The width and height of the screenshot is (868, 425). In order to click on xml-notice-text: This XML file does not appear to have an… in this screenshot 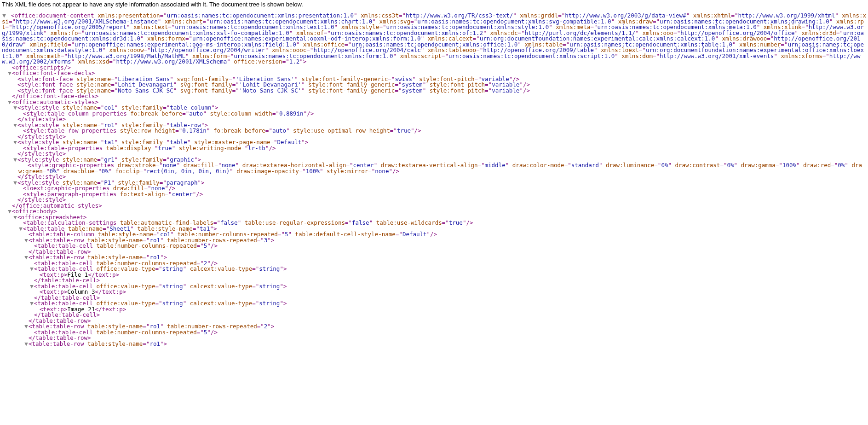, I will do `click(153, 5)`.